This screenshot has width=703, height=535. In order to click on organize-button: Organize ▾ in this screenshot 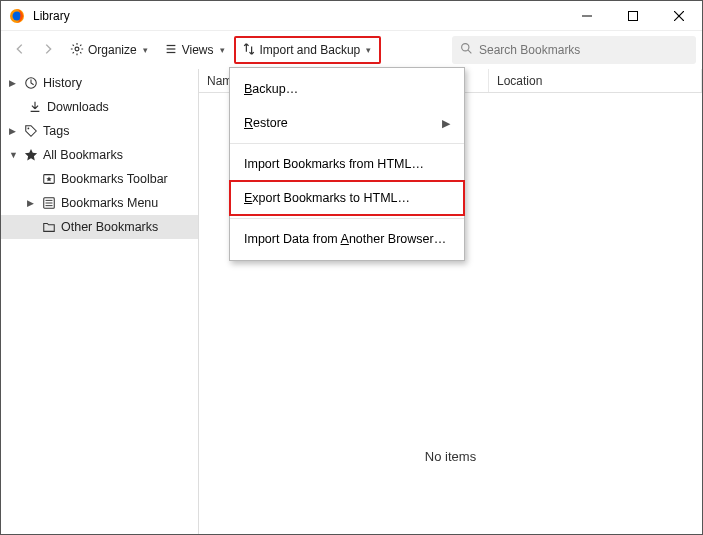, I will do `click(109, 50)`.